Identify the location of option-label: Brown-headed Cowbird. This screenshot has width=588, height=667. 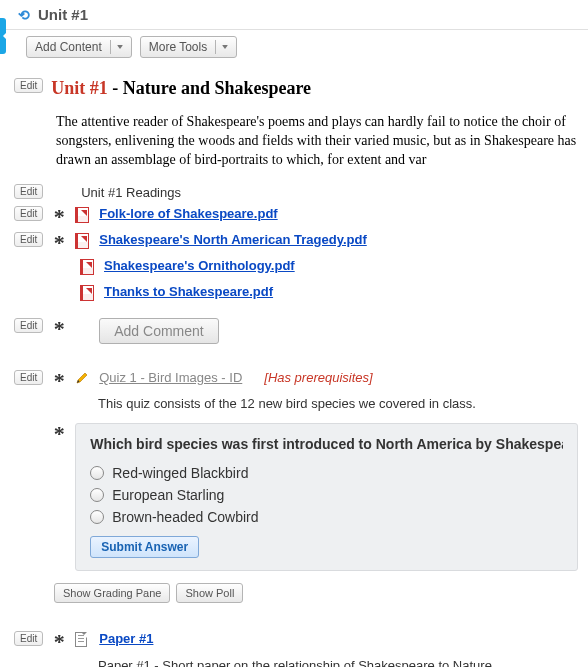
(185, 517).